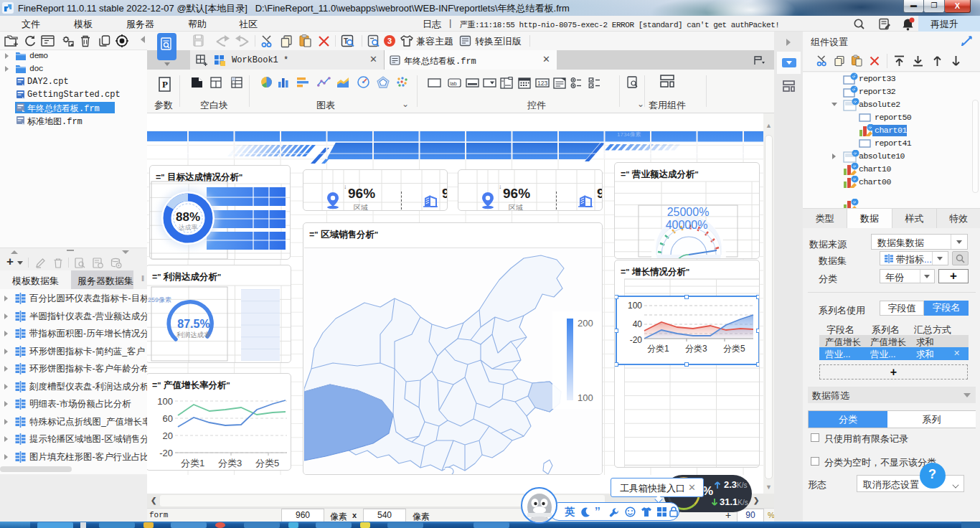 The width and height of the screenshot is (980, 528). What do you see at coordinates (194, 334) in the screenshot?
I see `svg-text: 利润达成率` at bounding box center [194, 334].